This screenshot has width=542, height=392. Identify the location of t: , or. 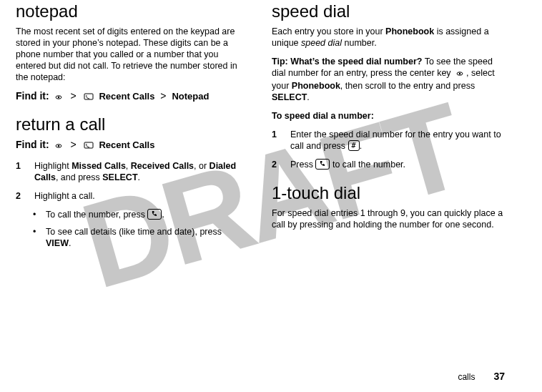
(202, 166).